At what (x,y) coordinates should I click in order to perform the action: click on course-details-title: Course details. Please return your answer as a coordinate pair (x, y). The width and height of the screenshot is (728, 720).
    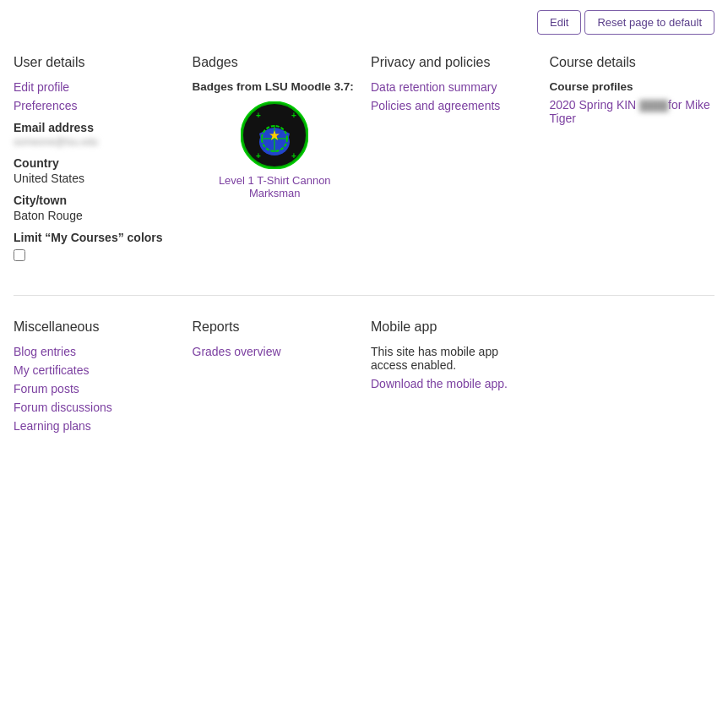
    Looking at the image, I should click on (633, 63).